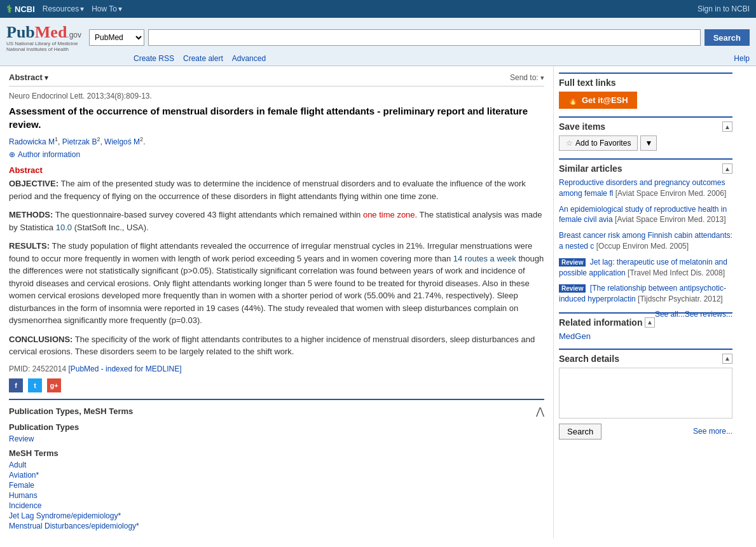  I want to click on create-alert-link: Create alert, so click(203, 59).